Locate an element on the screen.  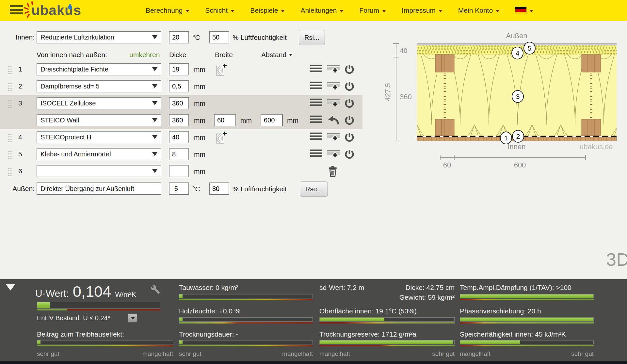
watermark: ubakus.de is located at coordinates (596, 147).